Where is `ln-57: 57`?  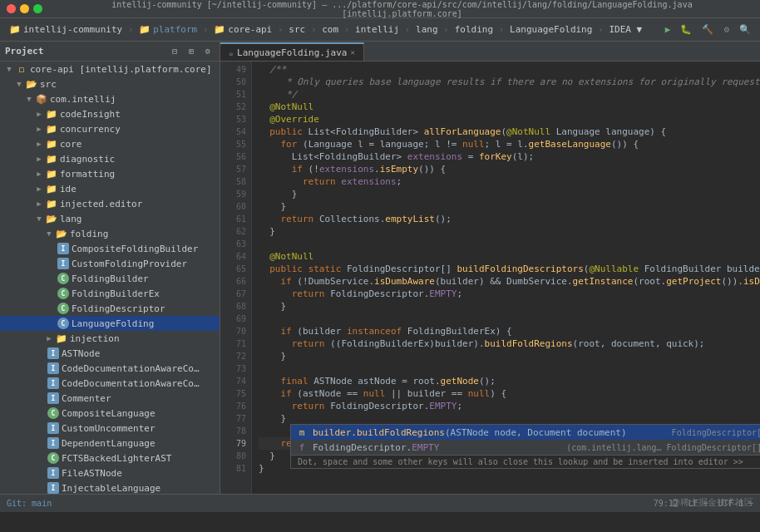
ln-57: 57 is located at coordinates (236, 170).